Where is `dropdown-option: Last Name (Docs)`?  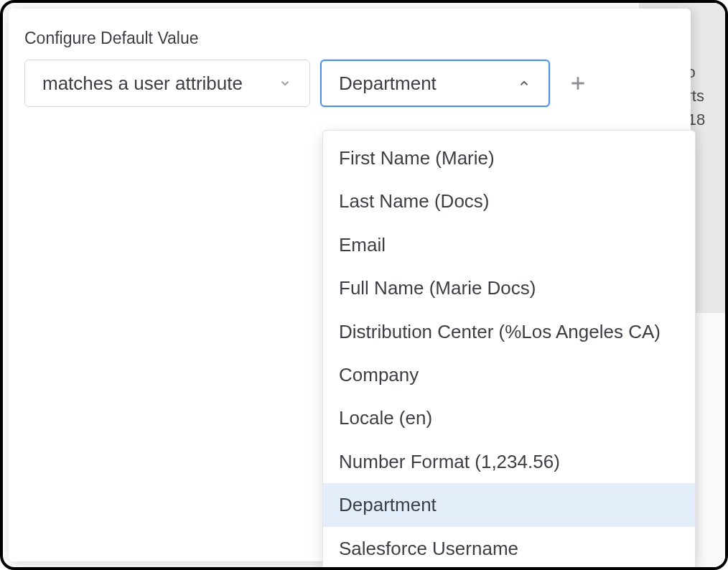 dropdown-option: Last Name (Docs) is located at coordinates (509, 201).